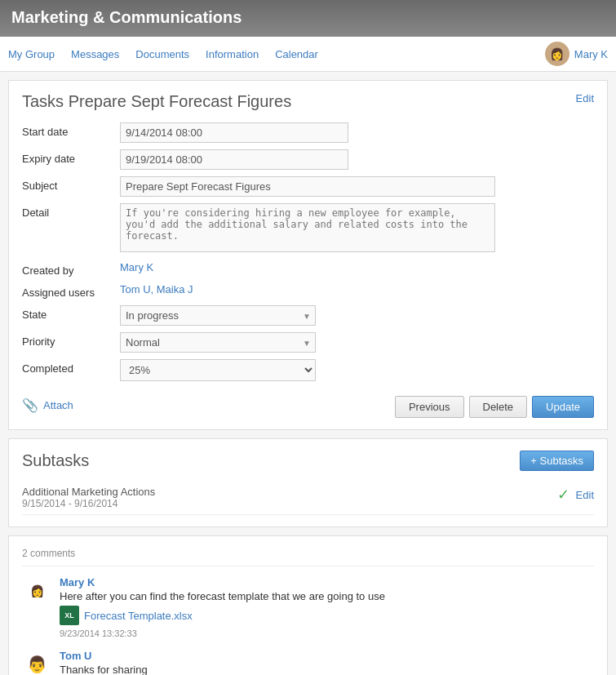  What do you see at coordinates (585, 98) in the screenshot?
I see `task-edit-link: Edit` at bounding box center [585, 98].